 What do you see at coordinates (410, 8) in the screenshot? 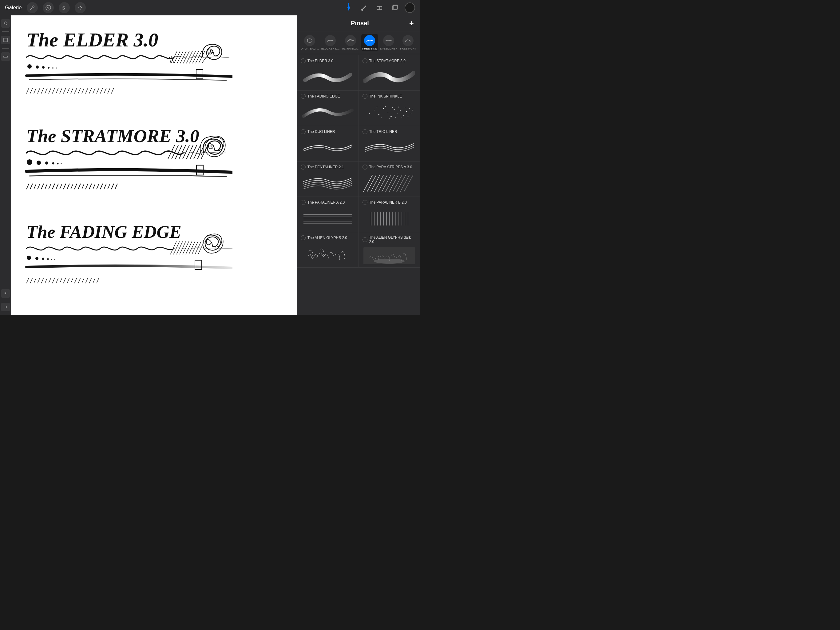
I see `color-picker` at bounding box center [410, 8].